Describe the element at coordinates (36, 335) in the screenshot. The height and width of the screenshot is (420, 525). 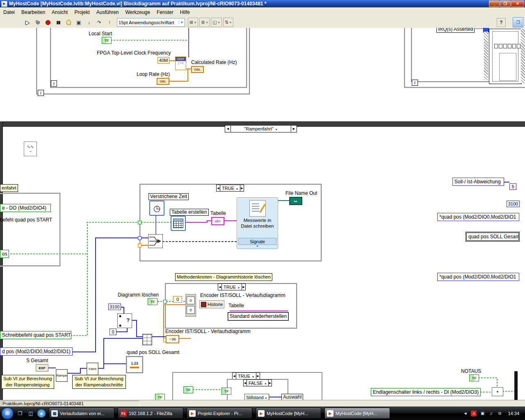
I see `write-cmd-terminal: Schreibbefehl quad pos START` at that location.